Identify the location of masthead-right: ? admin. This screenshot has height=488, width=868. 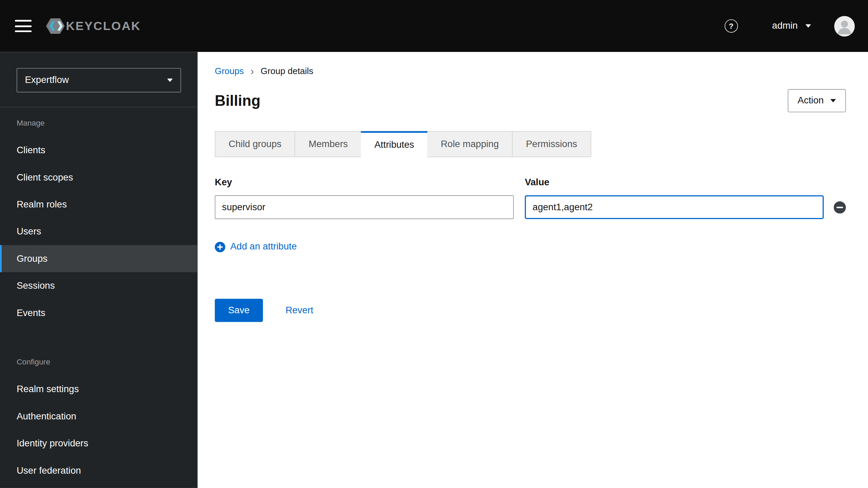
(789, 26).